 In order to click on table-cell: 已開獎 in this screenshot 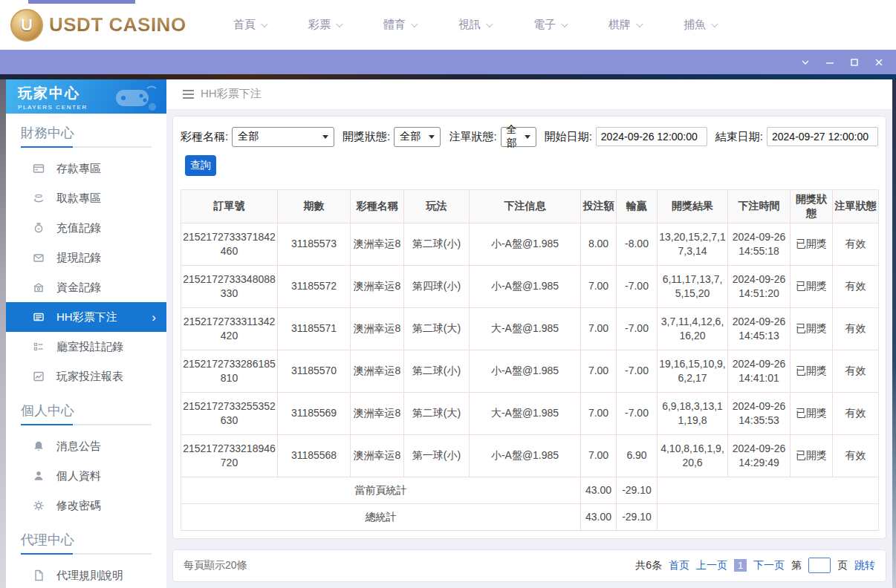, I will do `click(811, 244)`.